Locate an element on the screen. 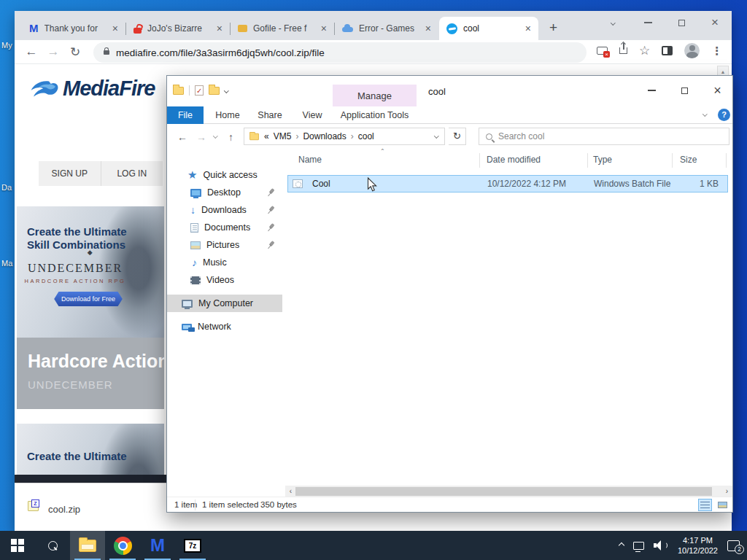 Image resolution: width=747 pixels, height=560 pixels. notification-center-button: 2 is located at coordinates (734, 545).